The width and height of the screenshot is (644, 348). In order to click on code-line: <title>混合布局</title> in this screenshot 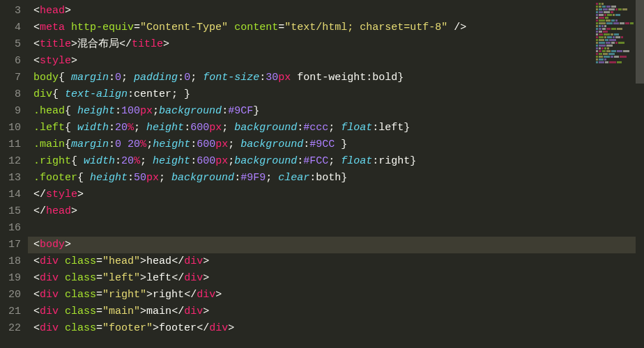, I will do `click(339, 45)`.